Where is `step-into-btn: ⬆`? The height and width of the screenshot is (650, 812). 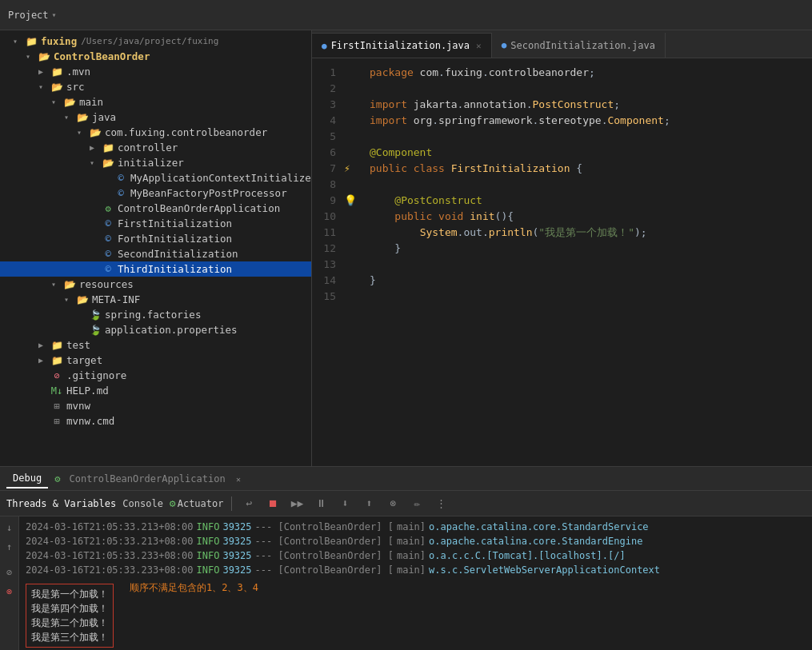
step-into-btn: ⬆ is located at coordinates (369, 504).